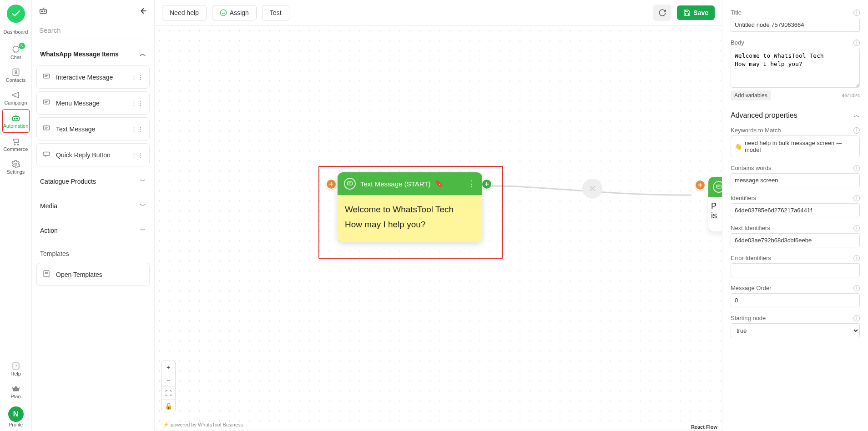 Image resolution: width=868 pixels, height=431 pixels. What do you see at coordinates (93, 181) in the screenshot?
I see `section-catalogue: Catalogue Products ﹀` at bounding box center [93, 181].